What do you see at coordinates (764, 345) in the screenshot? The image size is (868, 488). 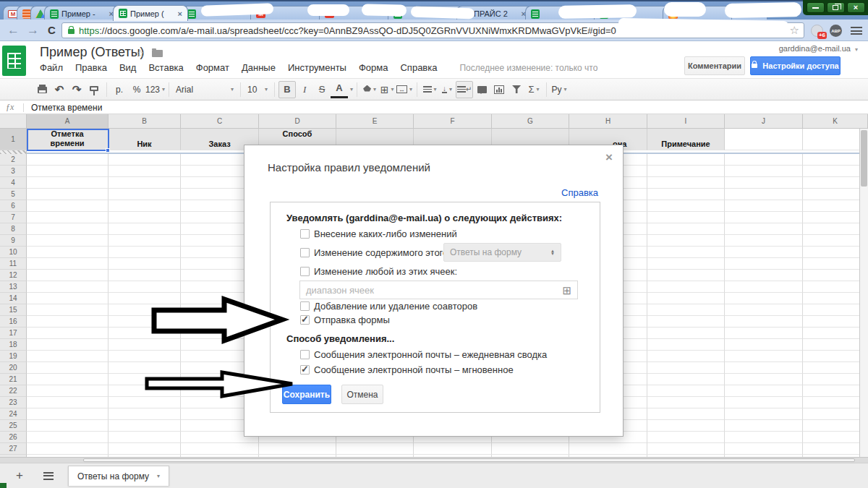 I see `cell-J18` at bounding box center [764, 345].